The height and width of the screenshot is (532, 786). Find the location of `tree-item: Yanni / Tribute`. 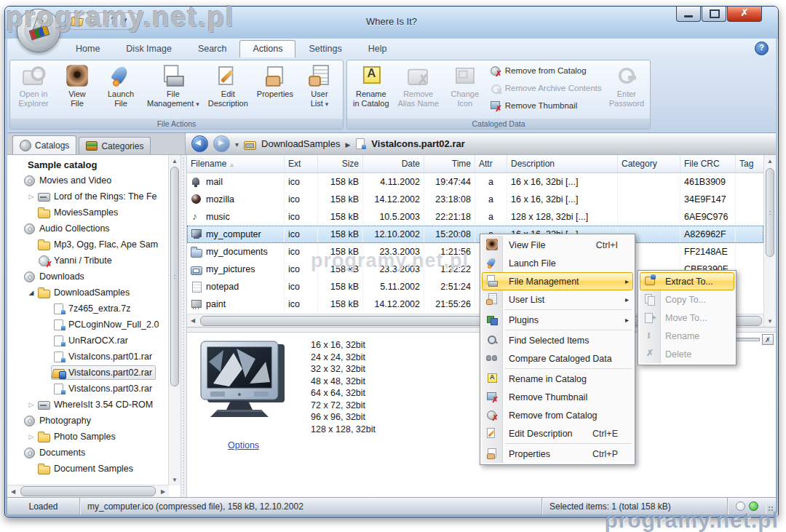

tree-item: Yanni / Tribute is located at coordinates (88, 261).